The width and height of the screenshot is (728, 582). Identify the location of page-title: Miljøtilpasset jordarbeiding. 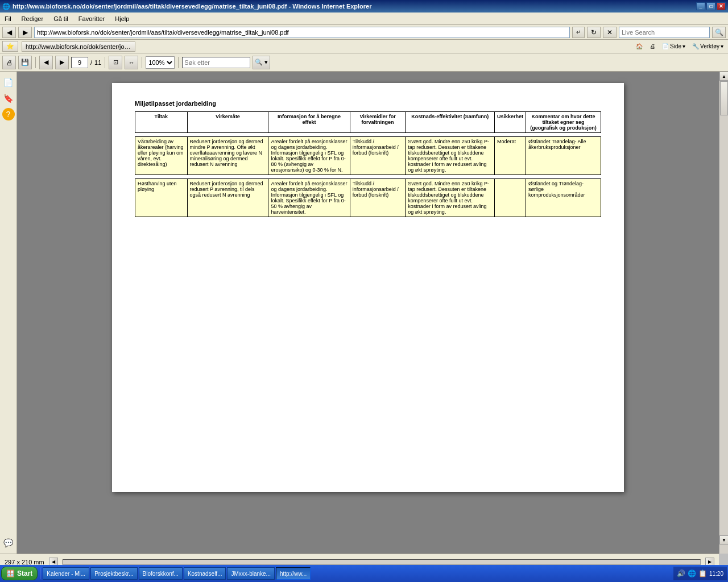
(368, 103).